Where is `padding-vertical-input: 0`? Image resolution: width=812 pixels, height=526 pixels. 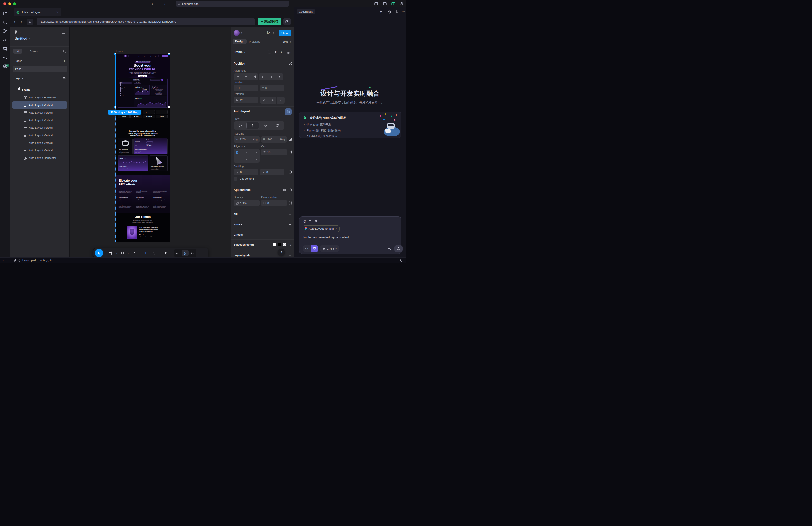
padding-vertical-input: 0 is located at coordinates (272, 172).